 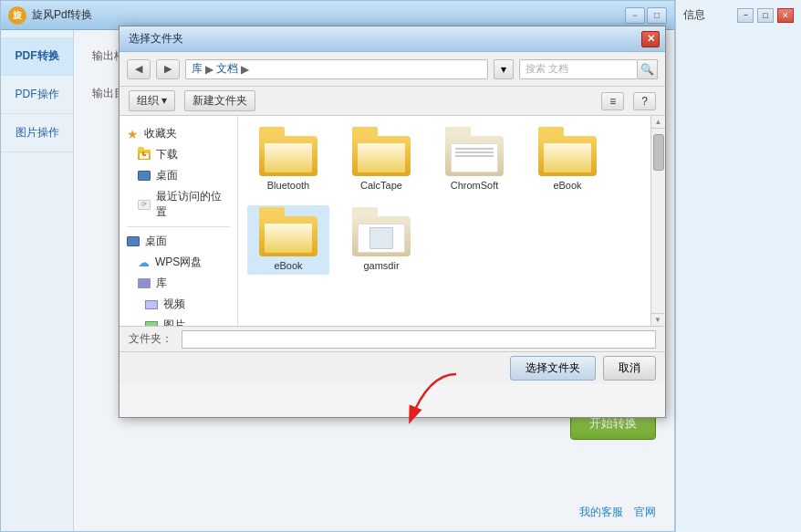 I want to click on folder-icon-ebook1, so click(x=567, y=152).